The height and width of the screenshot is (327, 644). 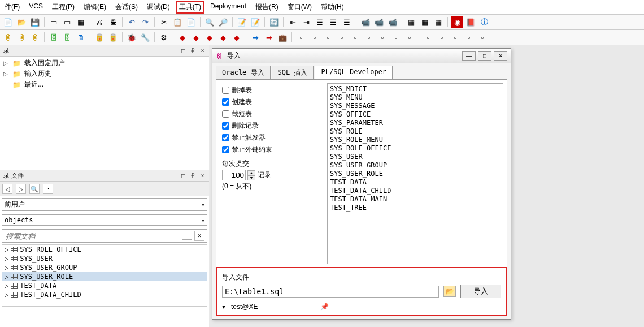 I want to click on nav-back-icon: ◁, so click(x=7, y=189).